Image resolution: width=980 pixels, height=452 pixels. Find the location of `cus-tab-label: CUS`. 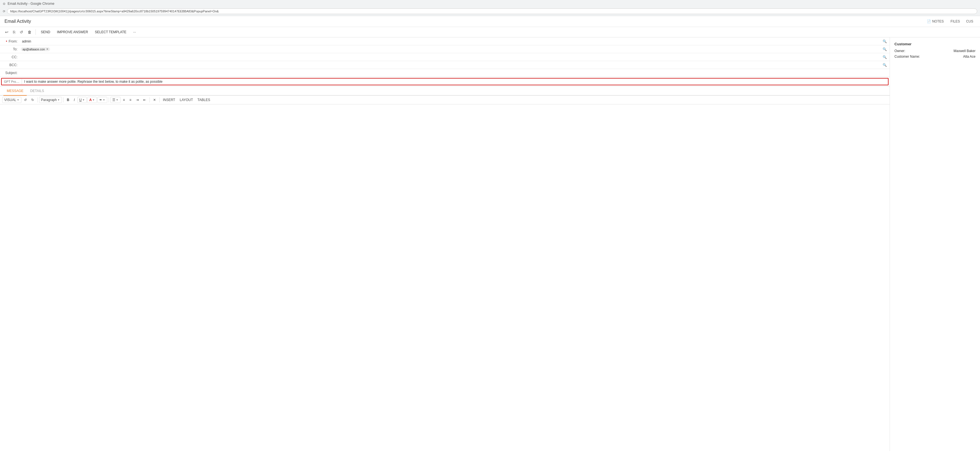

cus-tab-label: CUS is located at coordinates (970, 21).